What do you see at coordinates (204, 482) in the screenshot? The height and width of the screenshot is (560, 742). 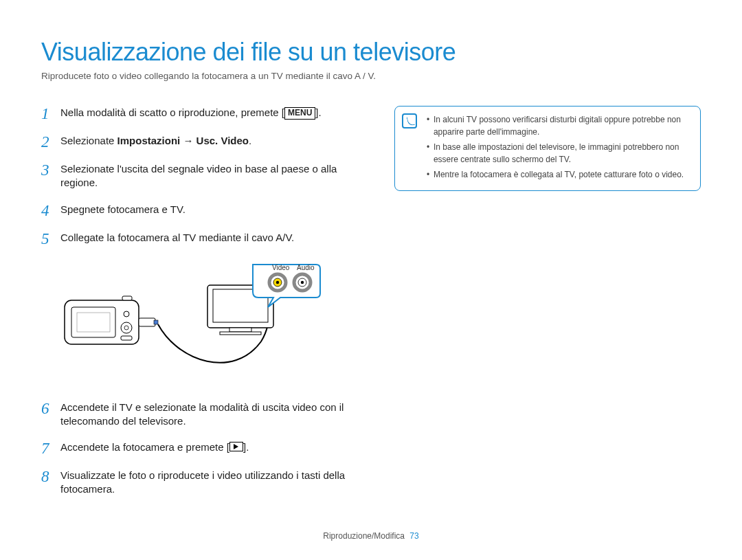 I see `step-8: 8 Visualizzate le foto o riproducete i v…` at bounding box center [204, 482].